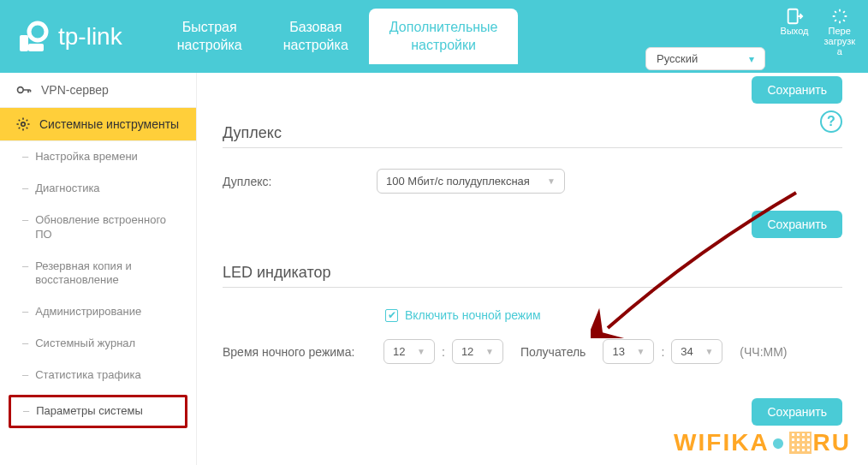 This screenshot has height=465, width=868. Describe the element at coordinates (762, 443) in the screenshot. I see `watermark: WIFIKA ● RU` at that location.